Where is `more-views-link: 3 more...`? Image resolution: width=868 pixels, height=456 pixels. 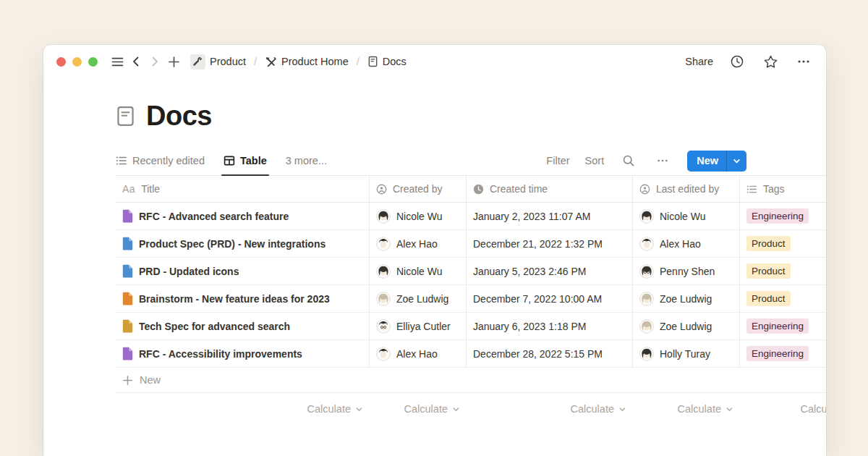
more-views-link: 3 more... is located at coordinates (307, 161).